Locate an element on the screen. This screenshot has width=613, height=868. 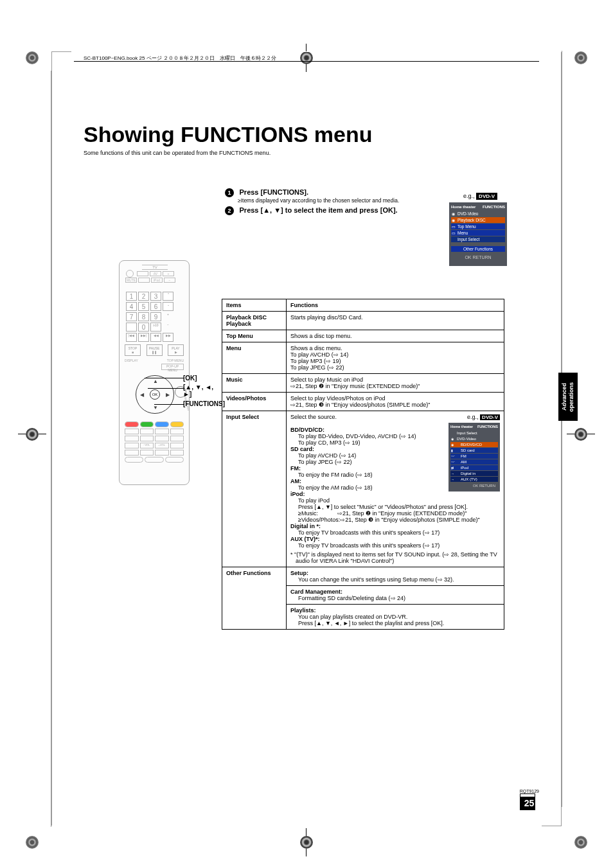
step-1-num: 1 is located at coordinates (229, 193).